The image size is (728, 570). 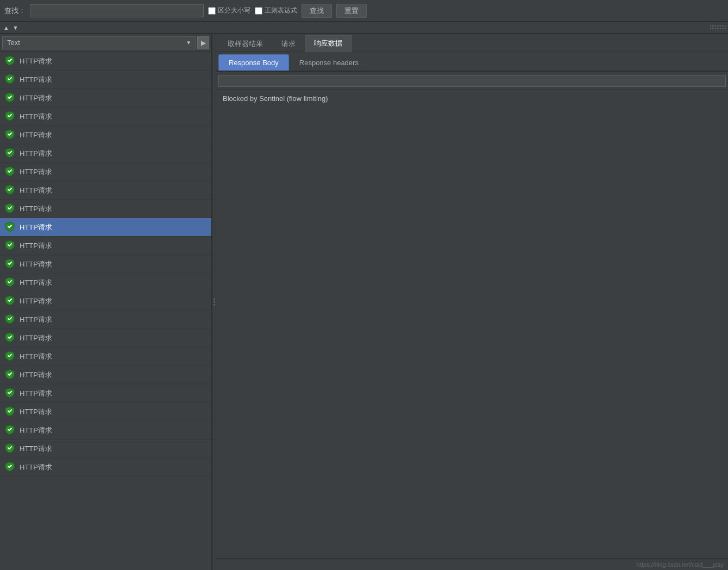 What do you see at coordinates (105, 43) in the screenshot?
I see `dropdown-selector: Text ▼ ▶` at bounding box center [105, 43].